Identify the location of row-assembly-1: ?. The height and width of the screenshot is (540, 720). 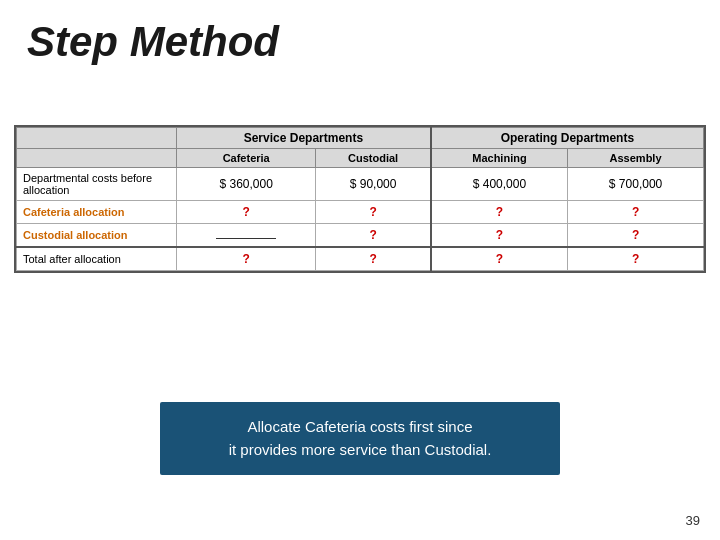
(636, 212).